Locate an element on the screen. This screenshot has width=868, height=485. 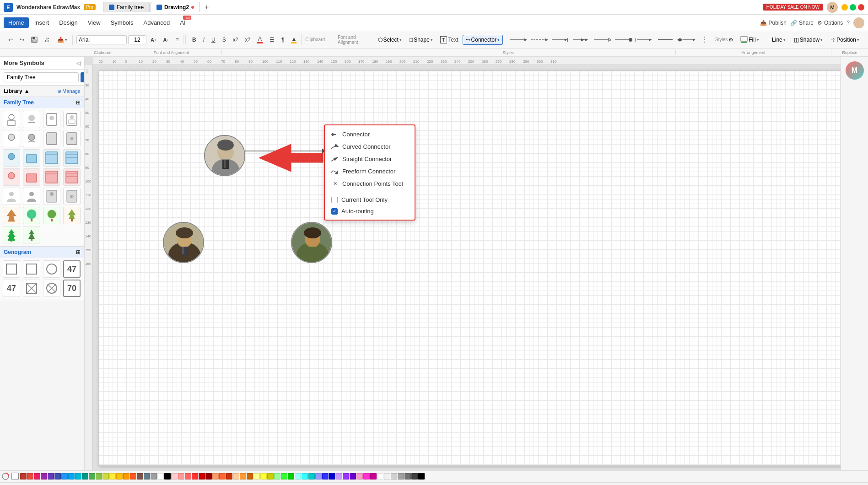
symbol-20: ID is located at coordinates (72, 196).